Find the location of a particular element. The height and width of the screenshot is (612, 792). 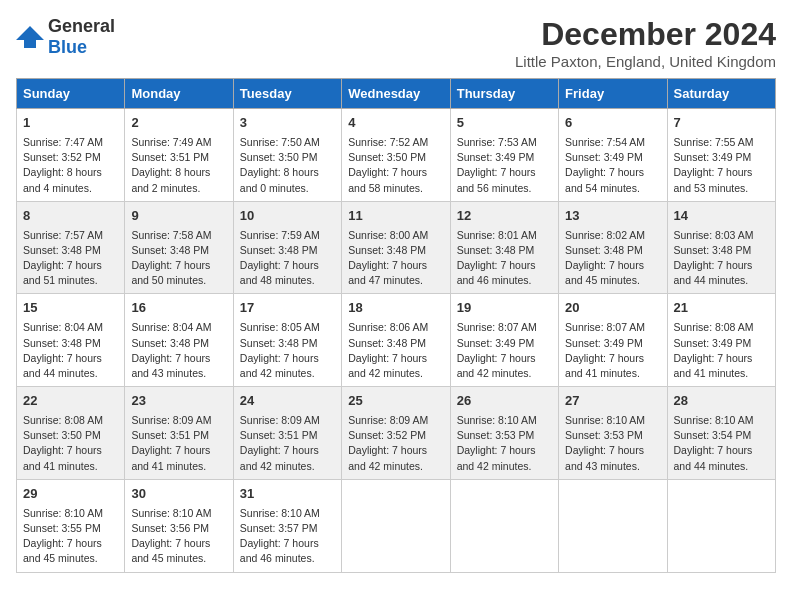

day-number: 19 is located at coordinates (504, 308).